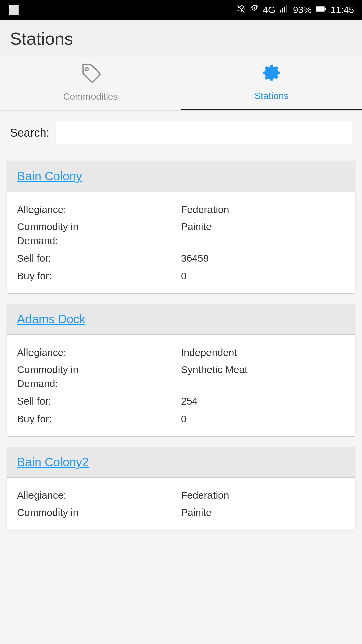 This screenshot has height=644, width=362. Describe the element at coordinates (321, 10) in the screenshot. I see `battery-icon` at that location.